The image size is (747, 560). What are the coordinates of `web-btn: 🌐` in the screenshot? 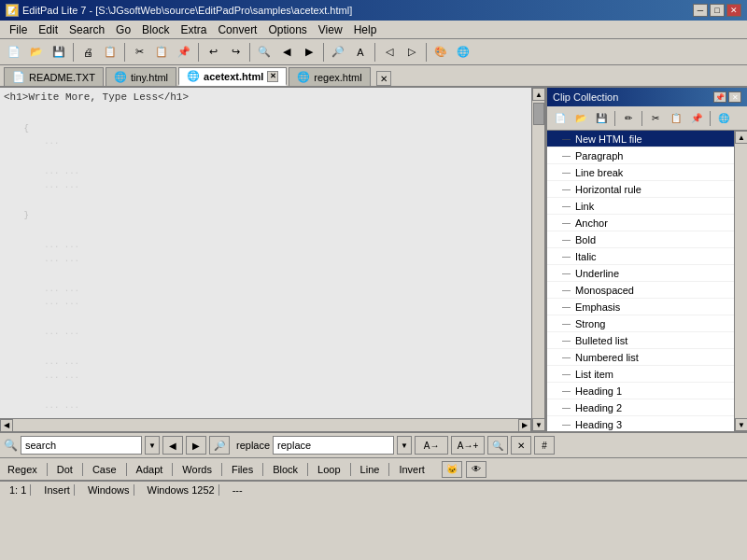 It's located at (463, 52).